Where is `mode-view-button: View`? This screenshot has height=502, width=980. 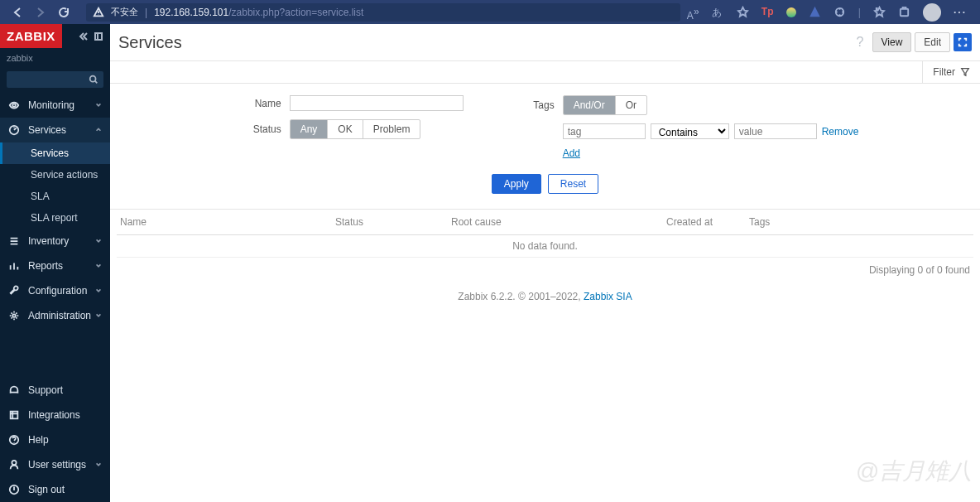 mode-view-button: View is located at coordinates (892, 42).